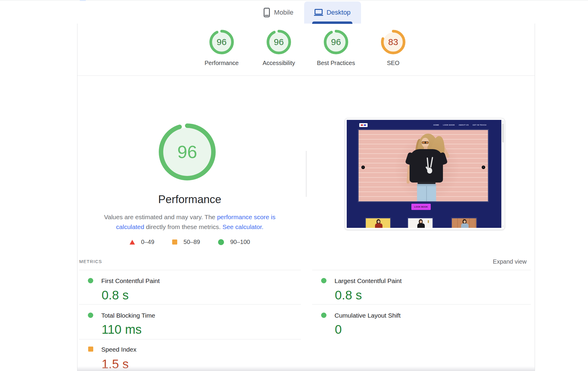 The image size is (588, 371). I want to click on metric-name: Largest Contentful Paint, so click(368, 281).